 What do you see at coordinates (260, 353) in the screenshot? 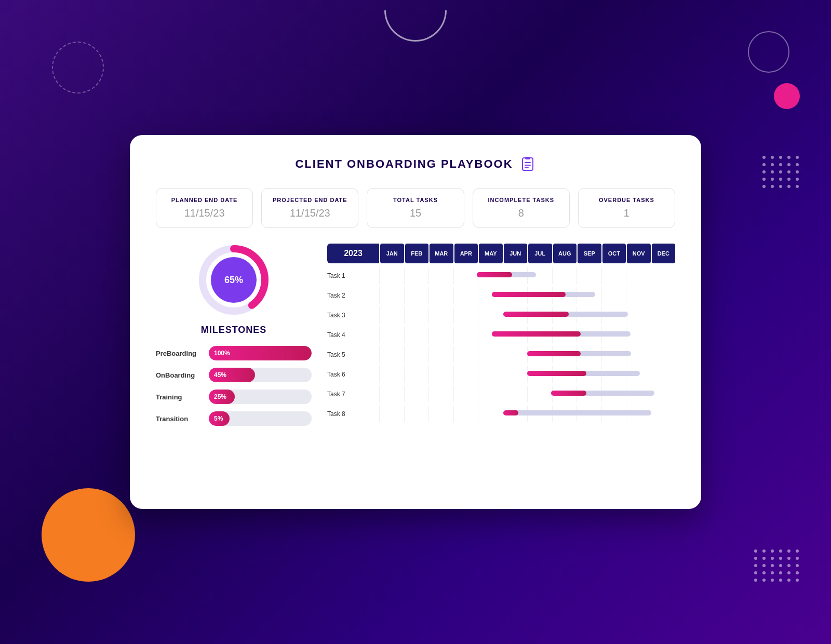
I see `milestone-bar-wrap-0: 100%` at bounding box center [260, 353].